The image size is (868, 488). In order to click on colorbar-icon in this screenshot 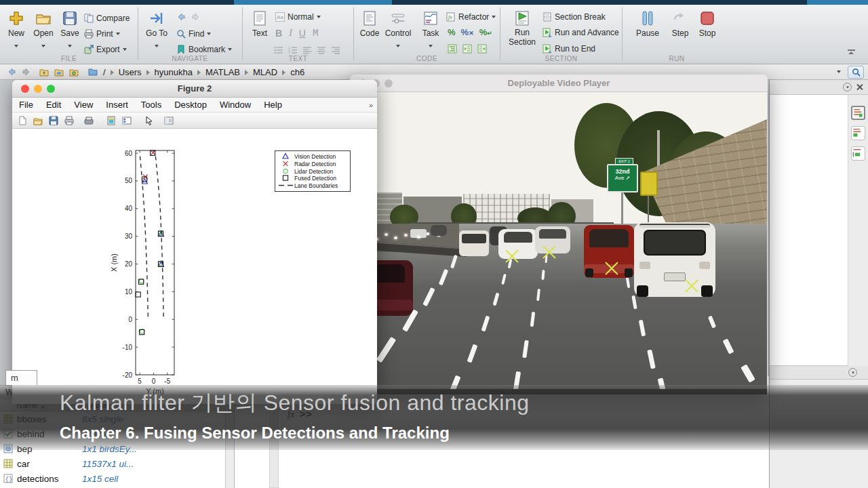, I will do `click(111, 121)`.